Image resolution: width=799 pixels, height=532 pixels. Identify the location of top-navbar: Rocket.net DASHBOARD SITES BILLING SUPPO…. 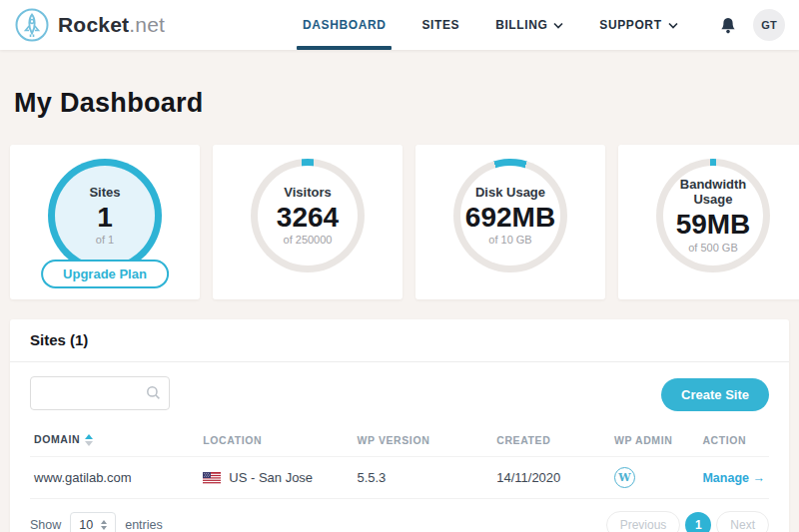
(400, 25).